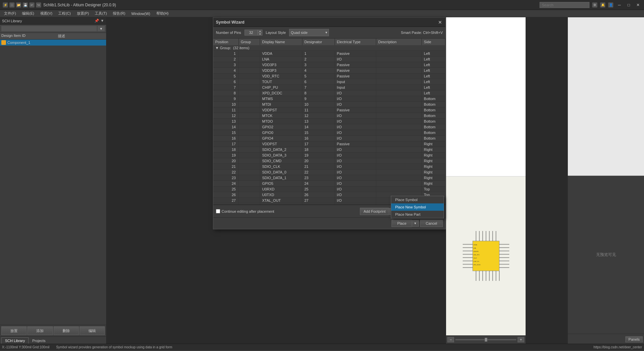  I want to click on pin-position: 12, so click(226, 116).